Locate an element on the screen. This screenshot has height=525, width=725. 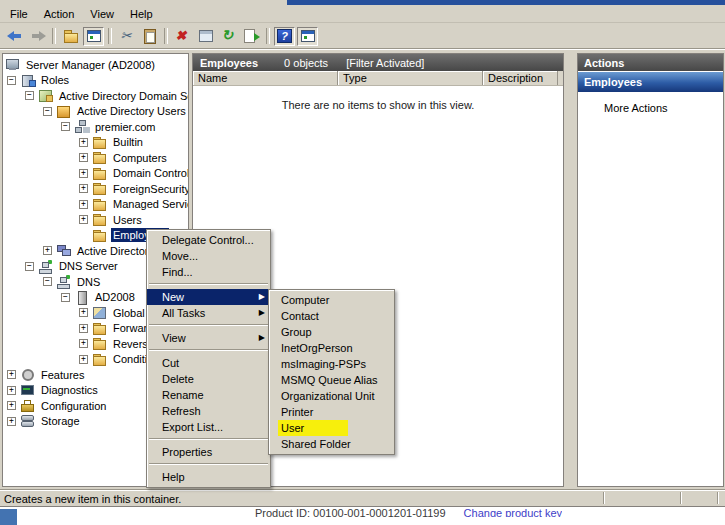
export-list-button is located at coordinates (252, 36).